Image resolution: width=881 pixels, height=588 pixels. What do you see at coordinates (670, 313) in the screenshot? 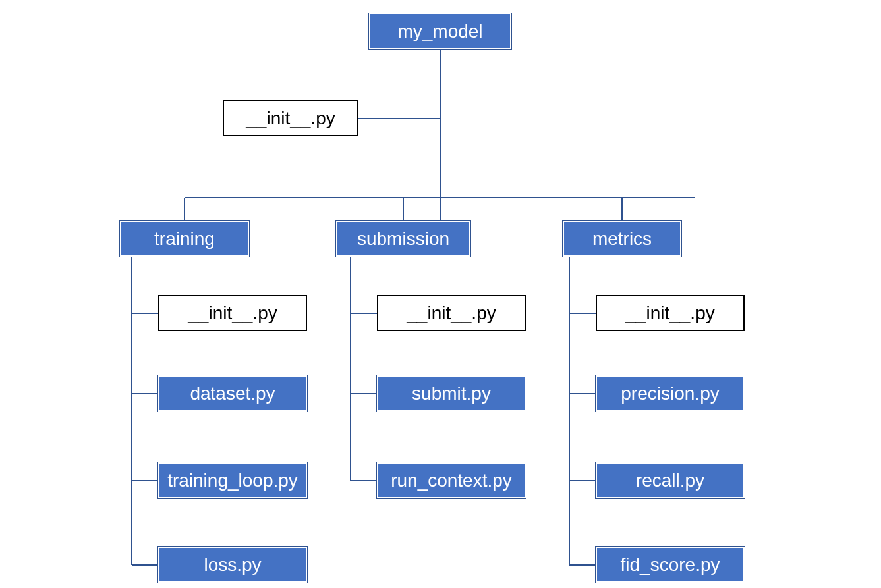
I see `metrics-init-file: __init__.py` at bounding box center [670, 313].